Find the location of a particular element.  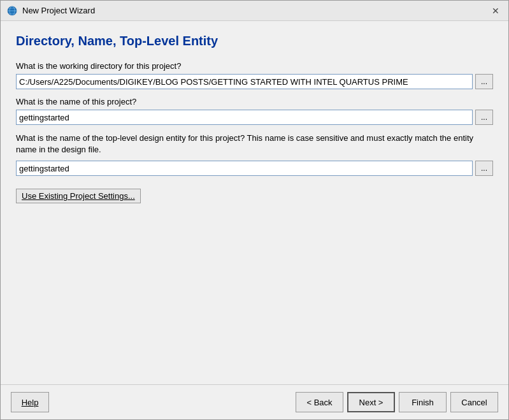

name-group: What is the name of this project? ... is located at coordinates (255, 111).